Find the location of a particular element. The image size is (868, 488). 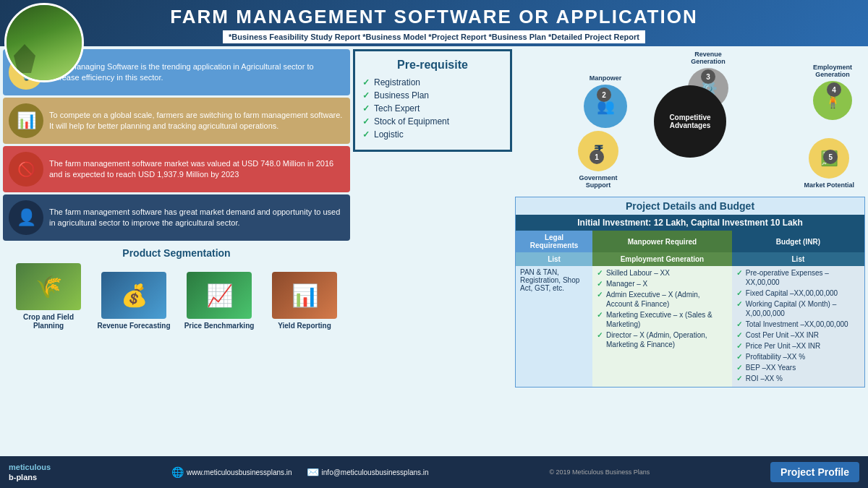

crop-field-image: 🌾 is located at coordinates (48, 286).